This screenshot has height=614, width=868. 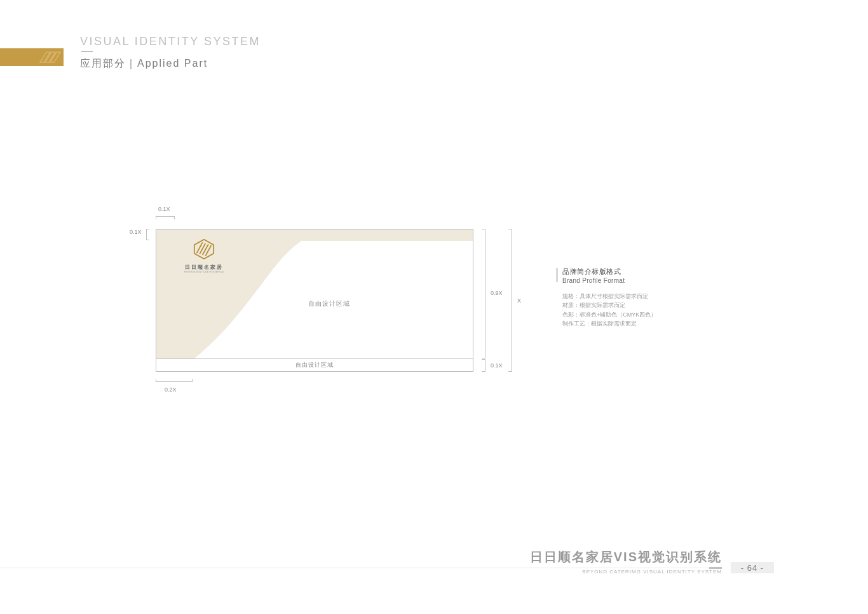 What do you see at coordinates (658, 324) in the screenshot?
I see `craft-line: 制作工艺：根据实际需求而定` at bounding box center [658, 324].